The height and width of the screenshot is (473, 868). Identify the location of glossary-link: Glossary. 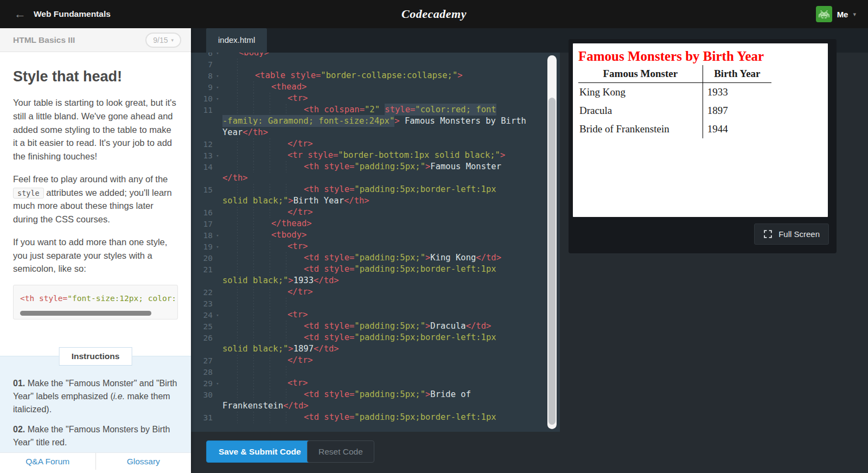
(143, 461).